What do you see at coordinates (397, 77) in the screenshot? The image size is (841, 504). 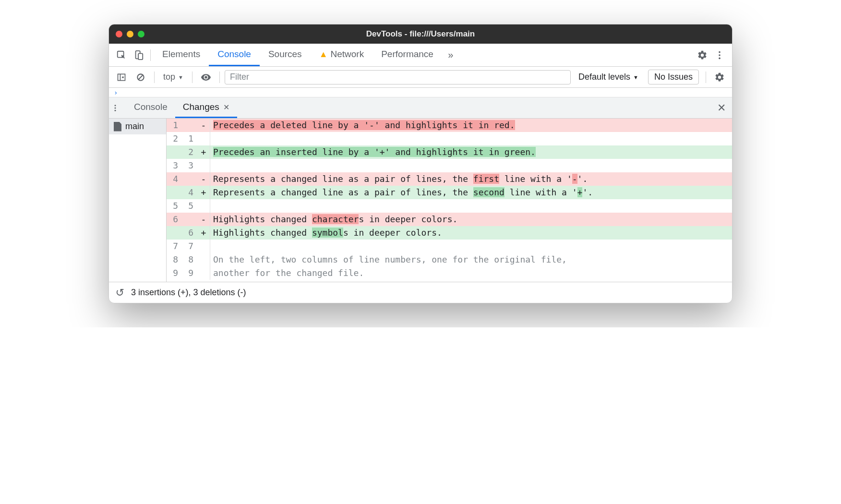 I see `filter-input` at bounding box center [397, 77].